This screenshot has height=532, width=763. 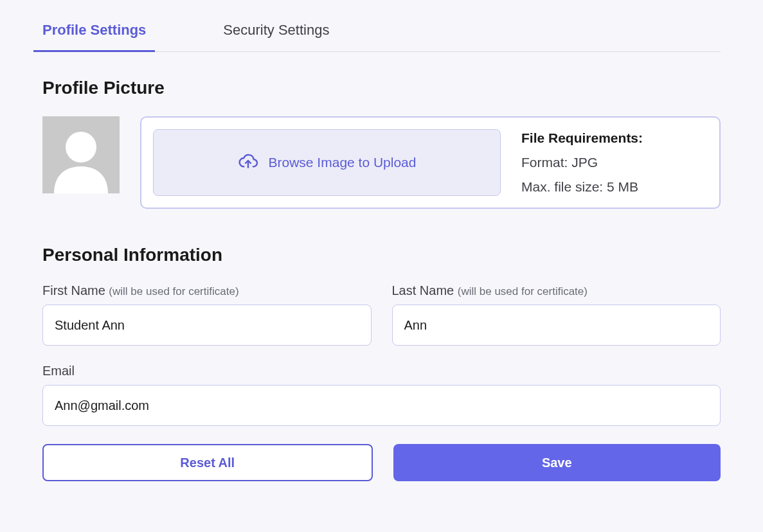 What do you see at coordinates (431, 163) in the screenshot?
I see `upload-card: Browse Image to Upload File Requirements…` at bounding box center [431, 163].